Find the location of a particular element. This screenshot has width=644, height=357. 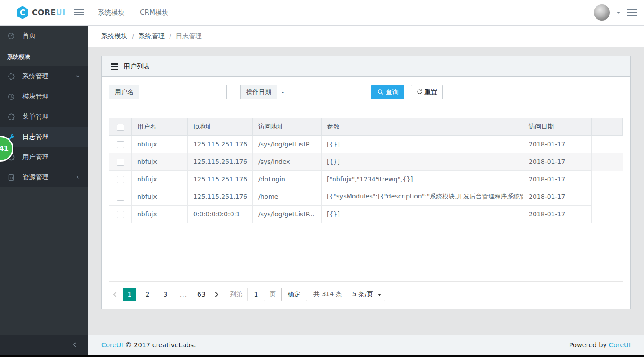

footer-powered-coreui-link: CoreUI is located at coordinates (620, 345).